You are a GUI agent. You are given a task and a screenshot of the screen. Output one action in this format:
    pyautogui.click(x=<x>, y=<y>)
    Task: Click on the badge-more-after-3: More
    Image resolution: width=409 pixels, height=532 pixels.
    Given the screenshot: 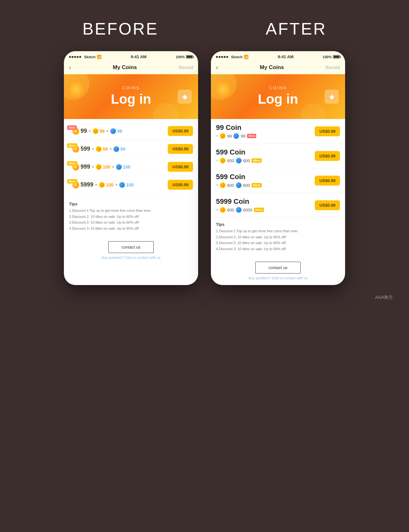 What is the action you would take?
    pyautogui.click(x=257, y=185)
    